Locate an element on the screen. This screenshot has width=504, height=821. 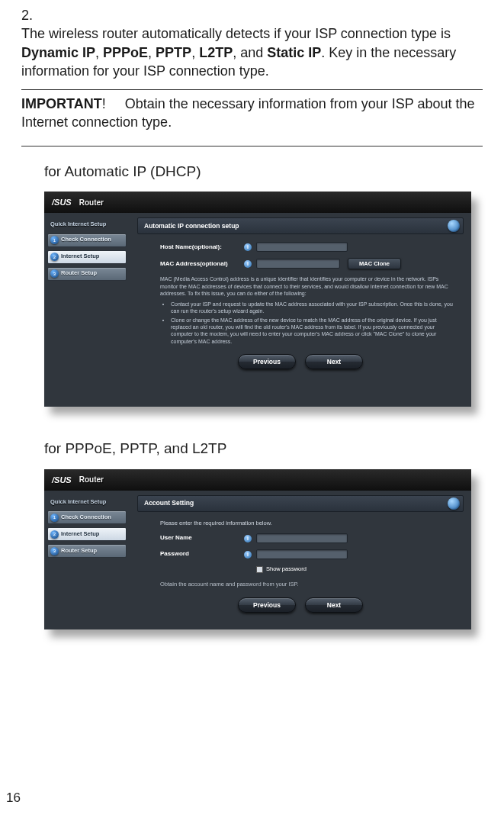
mac-address-input is located at coordinates (298, 264).